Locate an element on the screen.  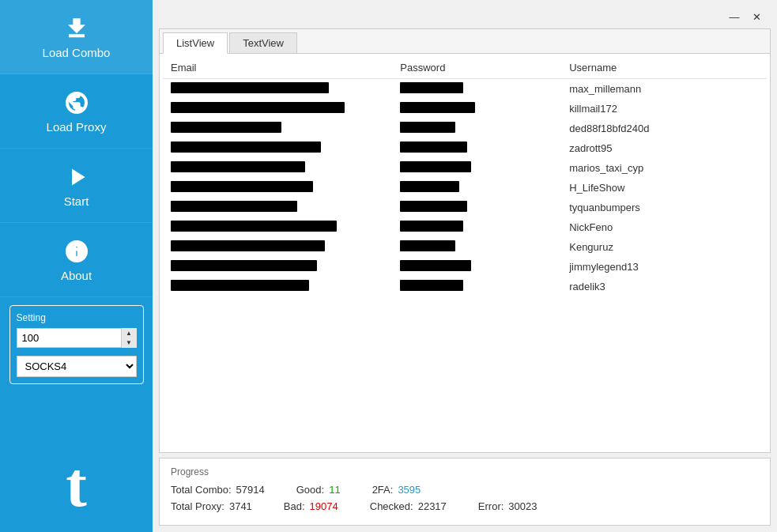
info-icon is located at coordinates (77, 251).